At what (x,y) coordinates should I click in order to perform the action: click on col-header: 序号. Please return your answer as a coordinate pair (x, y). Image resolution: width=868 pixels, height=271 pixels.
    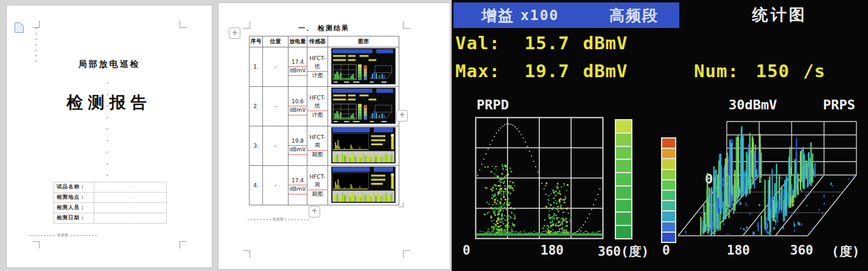
    Looking at the image, I should click on (256, 42).